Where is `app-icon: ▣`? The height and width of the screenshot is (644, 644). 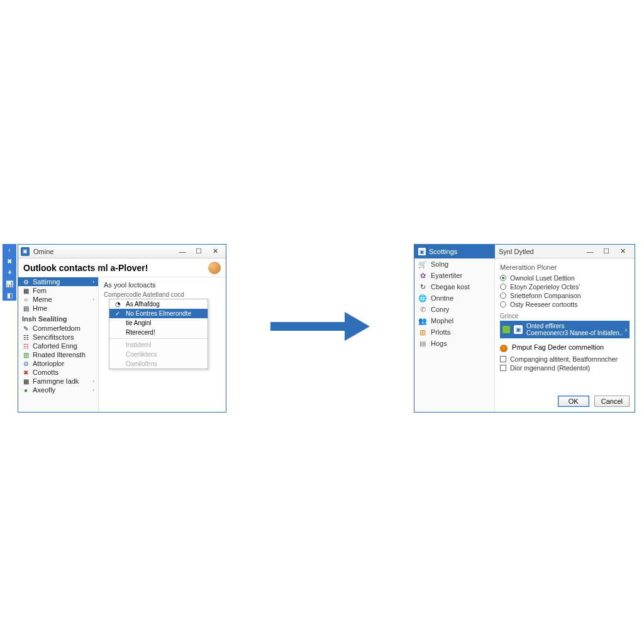 app-icon: ▣ is located at coordinates (25, 252).